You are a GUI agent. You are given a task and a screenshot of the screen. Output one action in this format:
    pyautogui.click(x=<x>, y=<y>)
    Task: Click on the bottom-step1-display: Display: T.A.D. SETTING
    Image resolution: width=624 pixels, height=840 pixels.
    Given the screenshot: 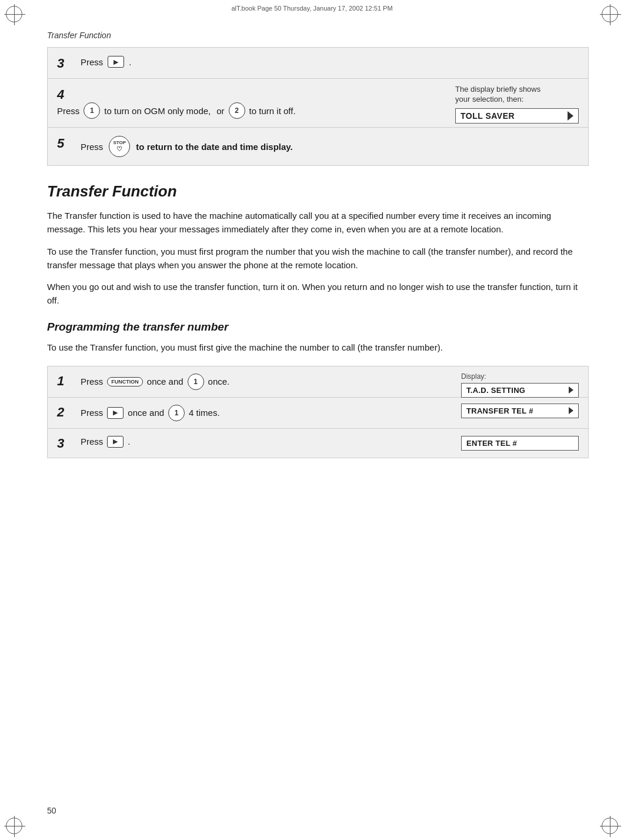 What is the action you would take?
    pyautogui.click(x=520, y=385)
    